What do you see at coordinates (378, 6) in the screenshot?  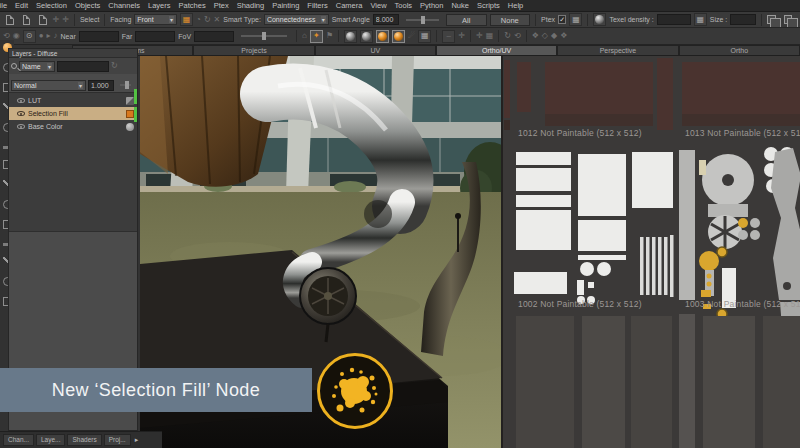 I see `menu-view: View` at bounding box center [378, 6].